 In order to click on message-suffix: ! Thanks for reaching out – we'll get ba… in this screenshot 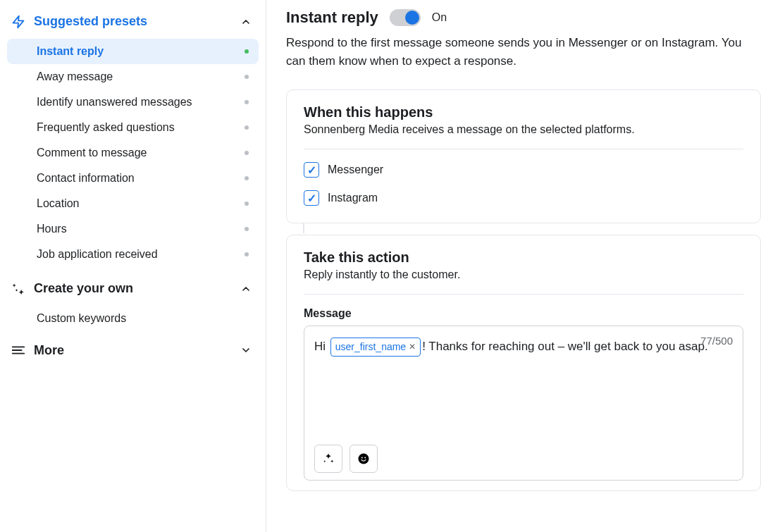, I will do `click(565, 347)`.